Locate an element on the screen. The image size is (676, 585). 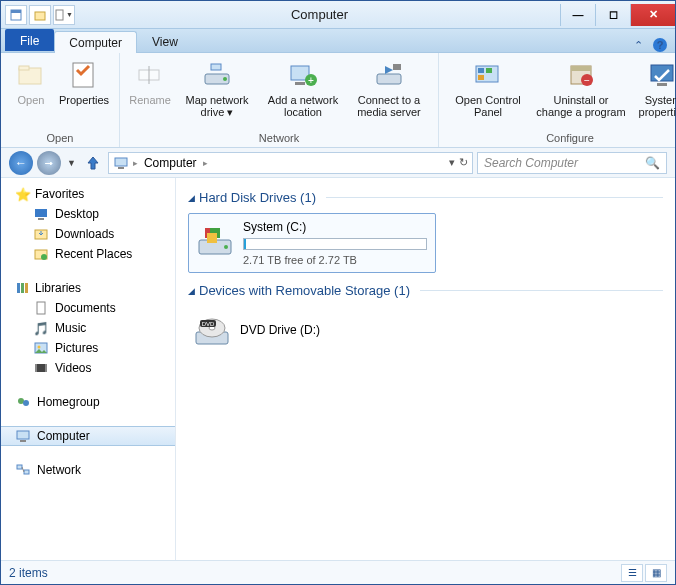
sidebar-desktop: Desktop is located at coordinates (88, 214).